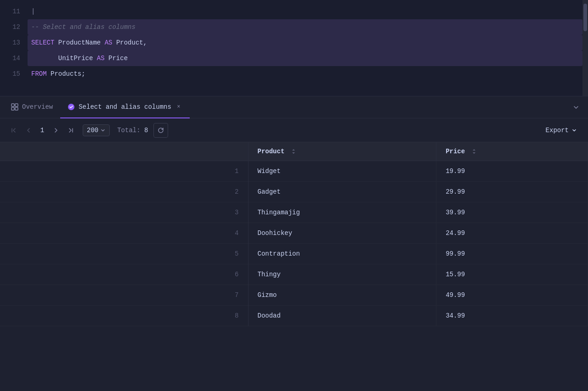 The width and height of the screenshot is (588, 391). I want to click on overview-icon, so click(15, 107).